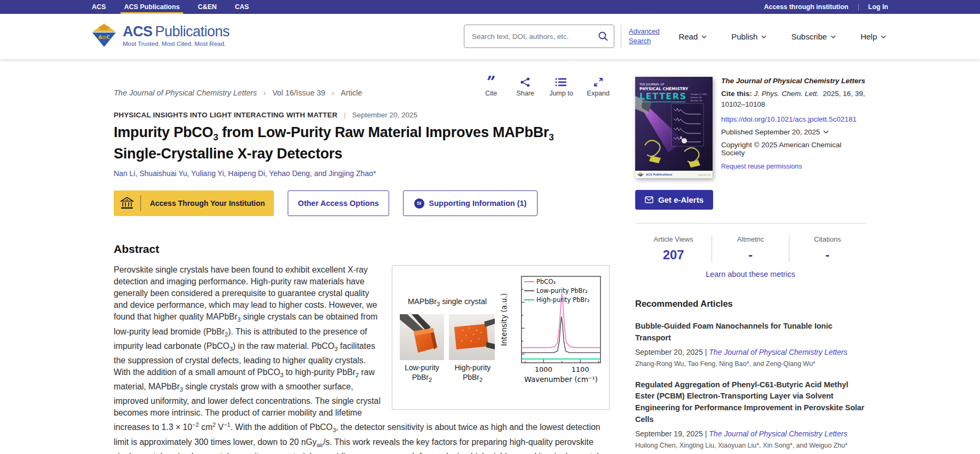 The height and width of the screenshot is (454, 980). Describe the element at coordinates (299, 93) in the screenshot. I see `breadcrumb-issue-link: Vol 16/Issue 39` at that location.